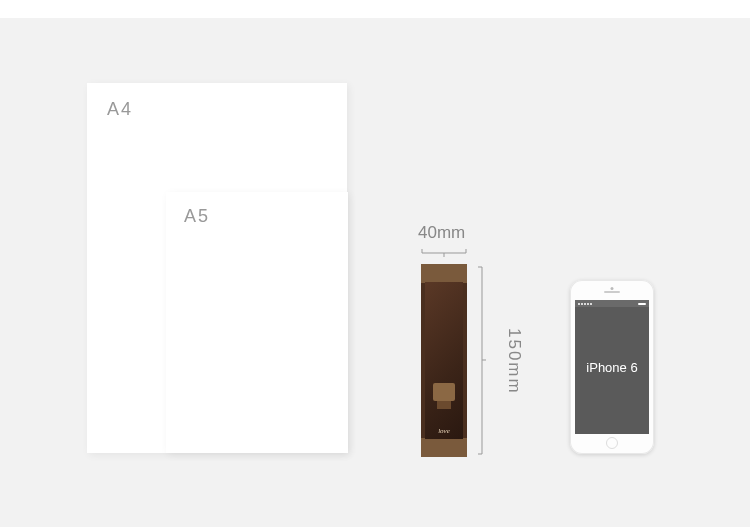  What do you see at coordinates (444, 392) in the screenshot?
I see `bookmark-tv-illustration` at bounding box center [444, 392].